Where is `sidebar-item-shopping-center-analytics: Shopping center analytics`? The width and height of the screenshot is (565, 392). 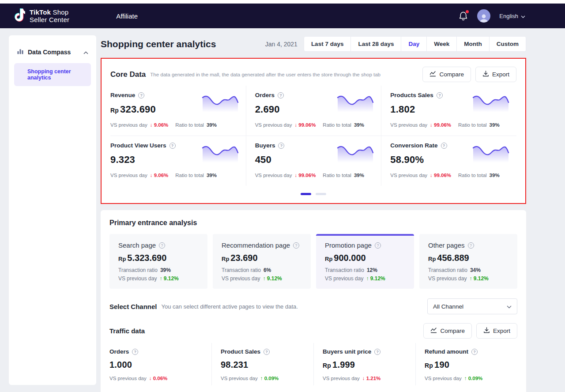
sidebar-item-shopping-center-analytics: Shopping center analytics is located at coordinates (53, 75).